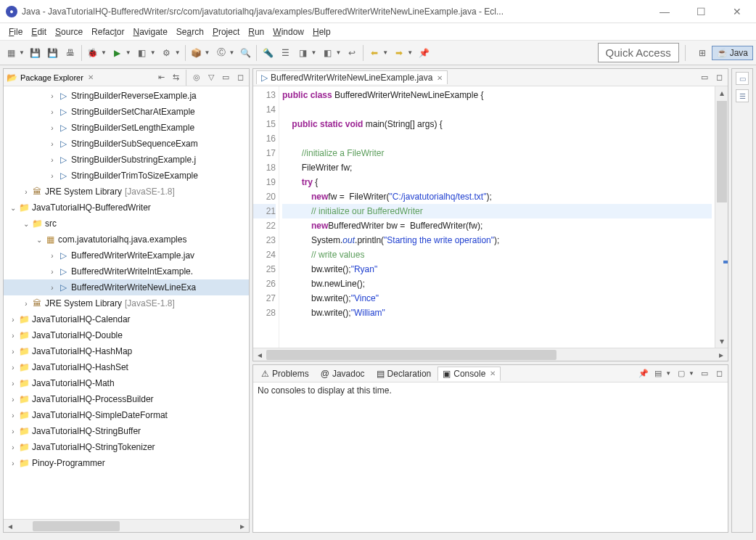 Image resolution: width=756 pixels, height=540 pixels. What do you see at coordinates (93, 53) in the screenshot?
I see `debug-icon: 🐞` at bounding box center [93, 53].